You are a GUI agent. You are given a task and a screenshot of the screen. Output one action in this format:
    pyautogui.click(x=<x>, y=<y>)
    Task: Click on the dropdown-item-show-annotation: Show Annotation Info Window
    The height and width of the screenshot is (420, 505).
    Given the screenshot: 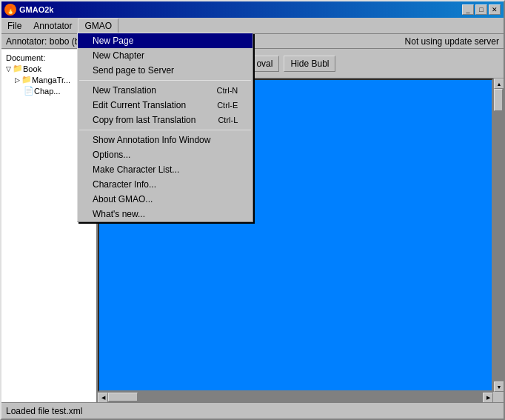 What is the action you would take?
    pyautogui.click(x=165, y=140)
    